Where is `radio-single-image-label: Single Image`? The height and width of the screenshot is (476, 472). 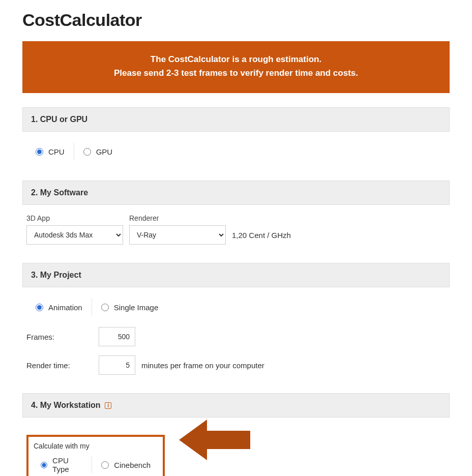 radio-single-image-label: Single Image is located at coordinates (136, 307).